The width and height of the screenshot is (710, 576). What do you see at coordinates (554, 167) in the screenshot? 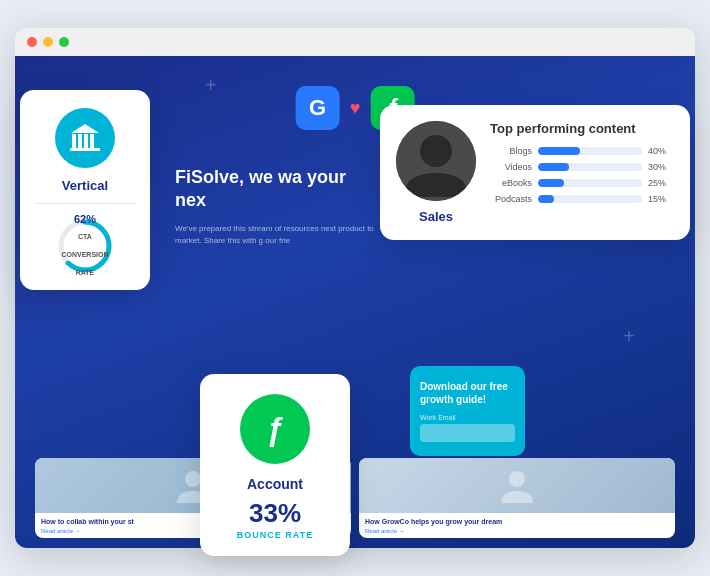
I see `bar-fill-videos` at bounding box center [554, 167].